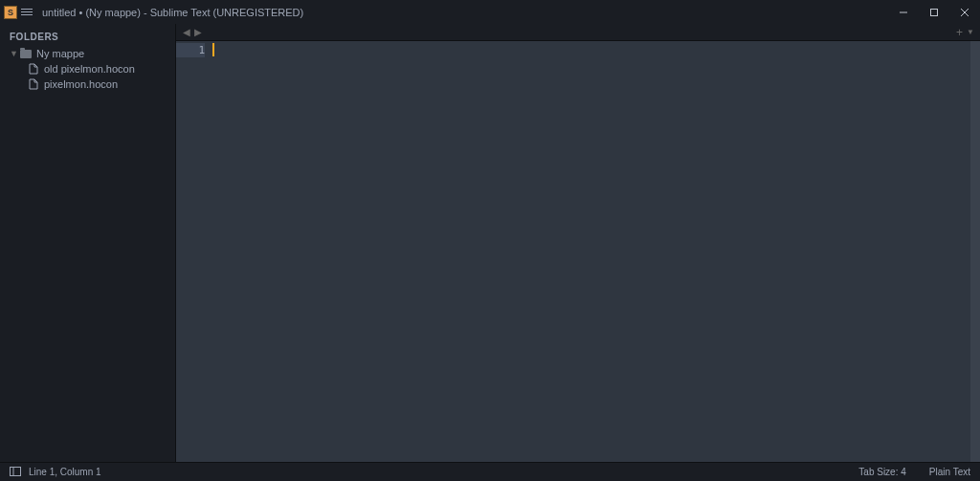  I want to click on tree-folder: ▼ Ny mappe, so click(88, 54).